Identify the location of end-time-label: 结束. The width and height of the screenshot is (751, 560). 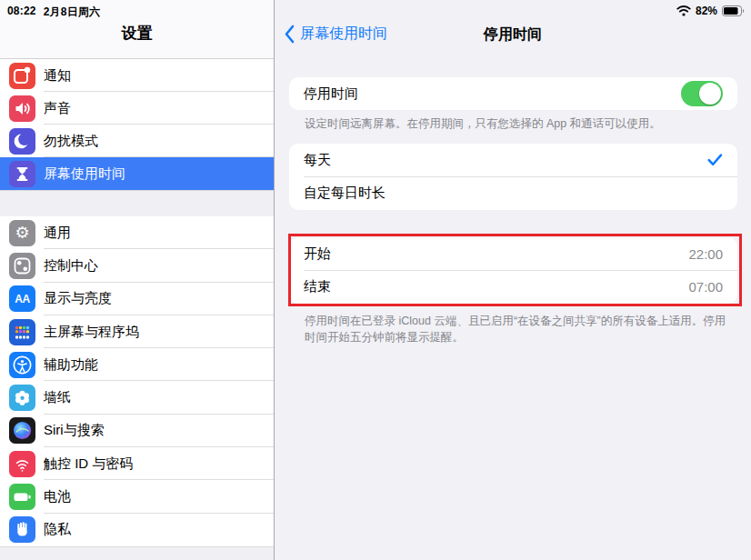
(317, 287).